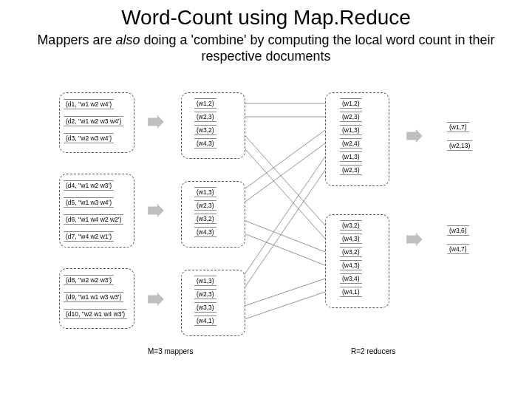 This screenshot has width=532, height=399. I want to click on combine-item: (w1,2), so click(205, 103).